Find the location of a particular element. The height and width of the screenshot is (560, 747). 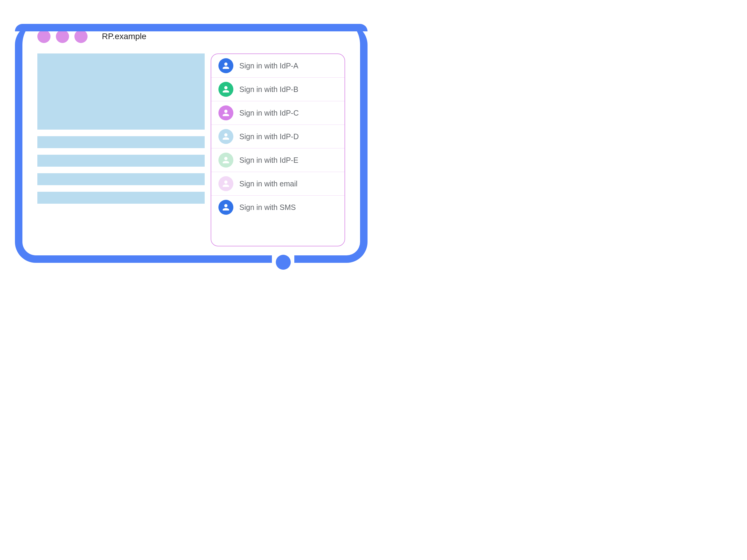

signin-label: Sign in with SMS is located at coordinates (267, 207).